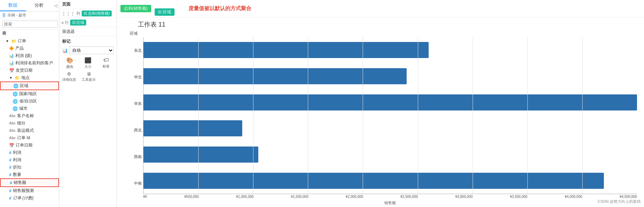  Describe the element at coordinates (354, 197) in the screenshot. I see `x-tick-2m: ¥2,000,000` at that location.